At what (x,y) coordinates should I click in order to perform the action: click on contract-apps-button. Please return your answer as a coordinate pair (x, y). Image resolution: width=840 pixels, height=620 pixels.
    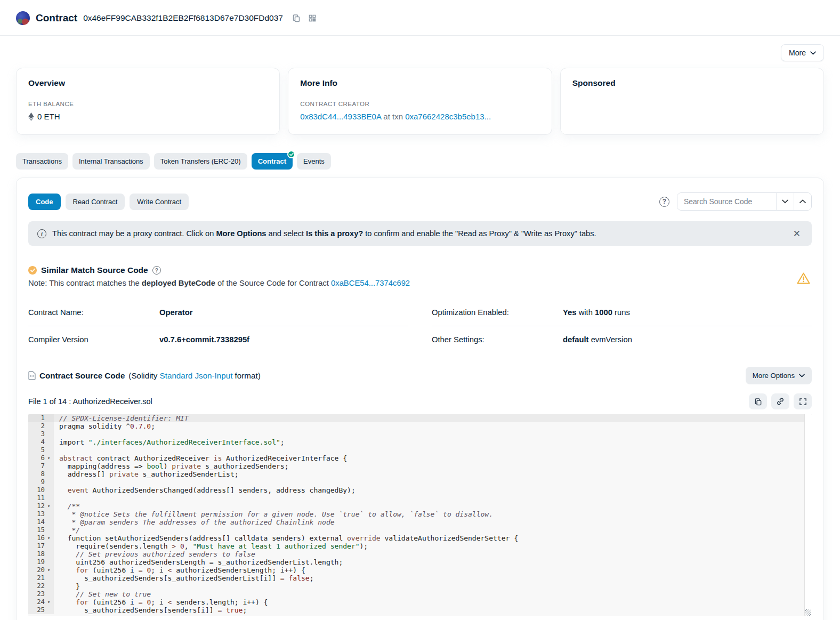
    Looking at the image, I should click on (312, 18).